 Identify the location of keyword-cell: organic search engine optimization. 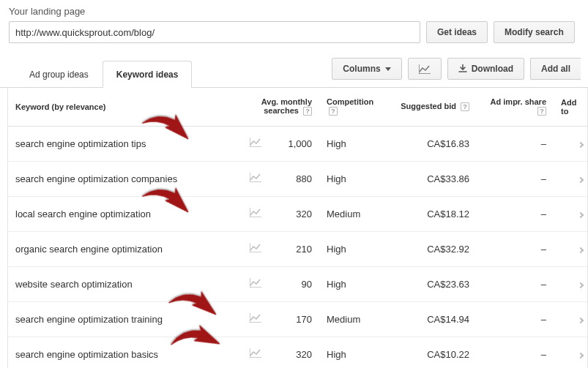
(125, 249).